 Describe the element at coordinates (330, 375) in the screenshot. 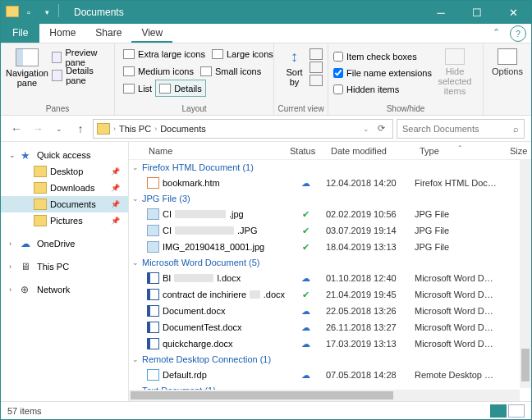

I see `file-row: Default.rdp☁07.05.2018 14:28Remote Deskt…` at that location.